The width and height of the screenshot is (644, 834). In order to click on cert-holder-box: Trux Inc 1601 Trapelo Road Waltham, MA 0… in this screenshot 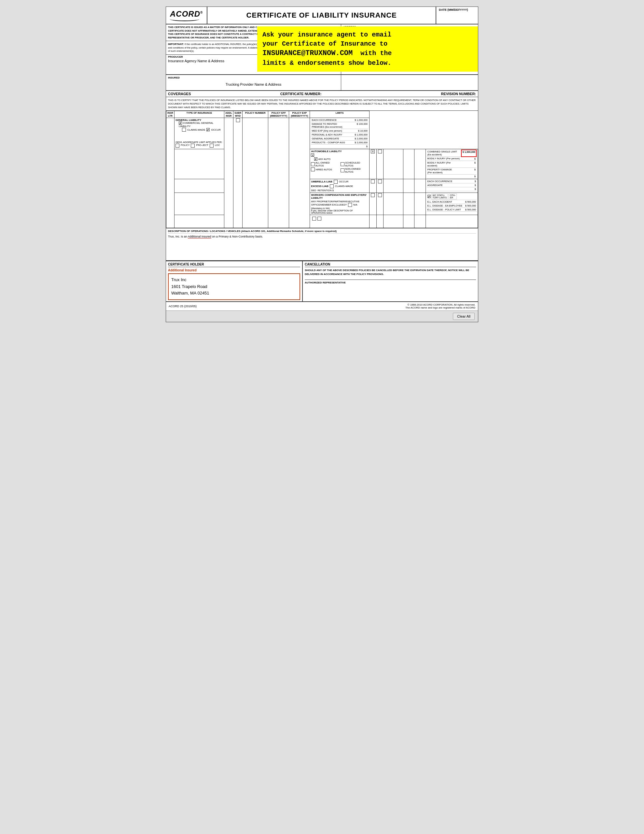, I will do `click(234, 287)`.